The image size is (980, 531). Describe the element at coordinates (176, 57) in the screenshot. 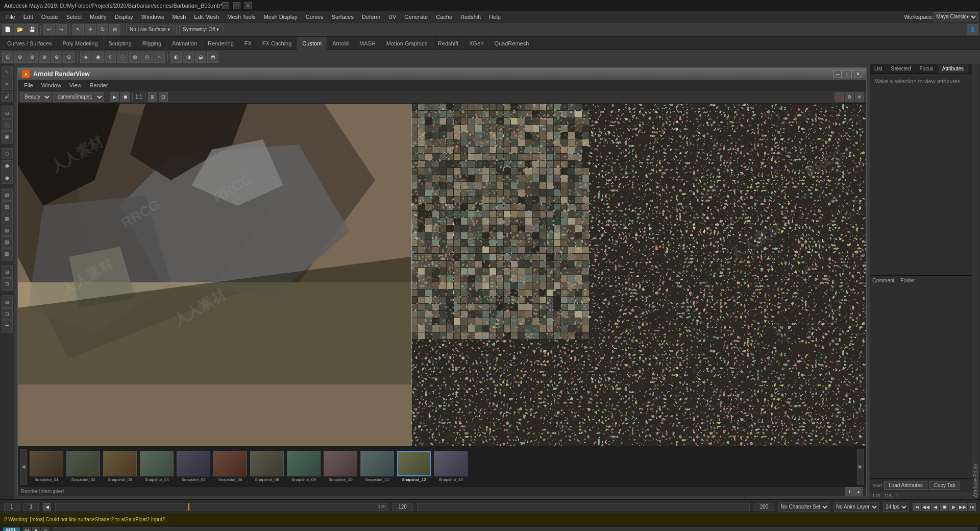

I see `tool14: ◐` at that location.